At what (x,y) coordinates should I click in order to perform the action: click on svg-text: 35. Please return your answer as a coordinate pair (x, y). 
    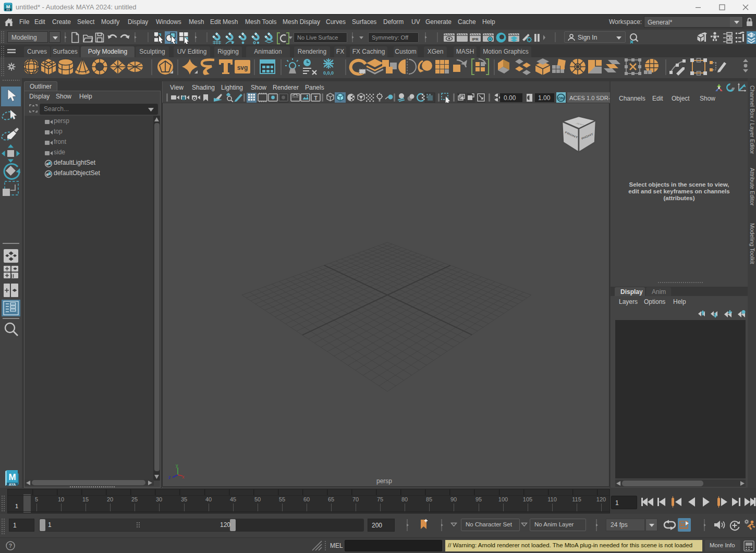
    Looking at the image, I should click on (184, 499).